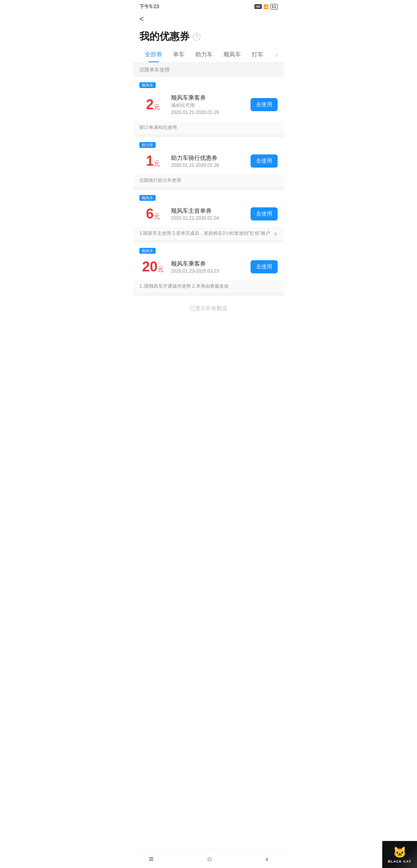 The width and height of the screenshot is (417, 868). Describe the element at coordinates (208, 216) in the screenshot. I see `coupon-card-3: 顺风车 6元 顺风车主首单券 2020.01.21-2020.02.04 去使用…` at that location.